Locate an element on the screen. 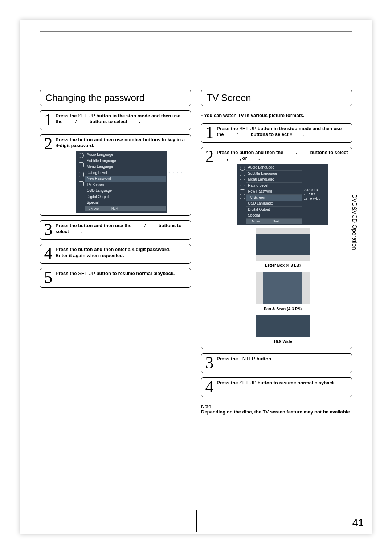  step-text: Press the button and then use the / butt… is located at coordinates (122, 229).